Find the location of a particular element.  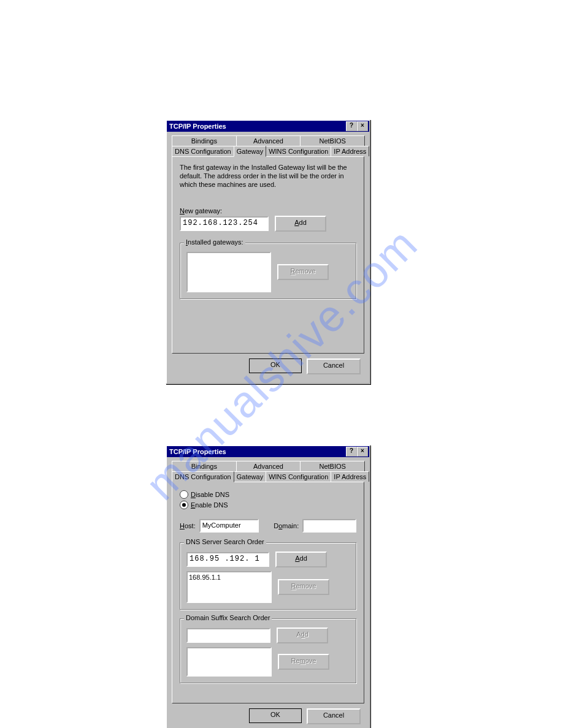

new-gateway-input: 192.168.123.254 is located at coordinates (224, 224).